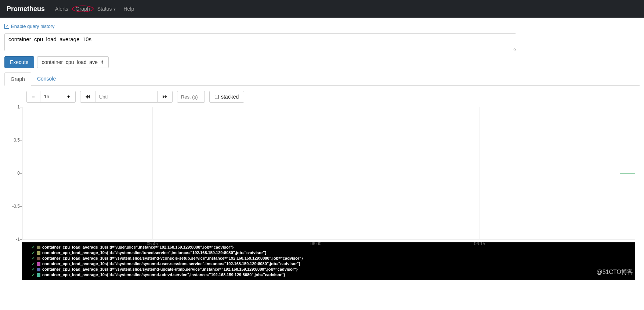 The image size is (644, 310). I want to click on tab-bar: GraphConsole, so click(322, 79).